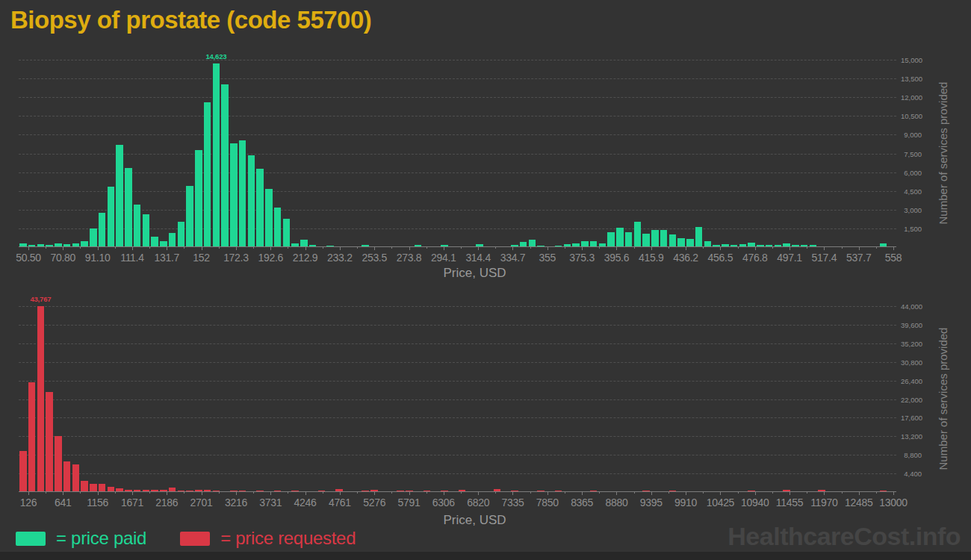  I want to click on y-tick-label: 13,200, so click(911, 436).